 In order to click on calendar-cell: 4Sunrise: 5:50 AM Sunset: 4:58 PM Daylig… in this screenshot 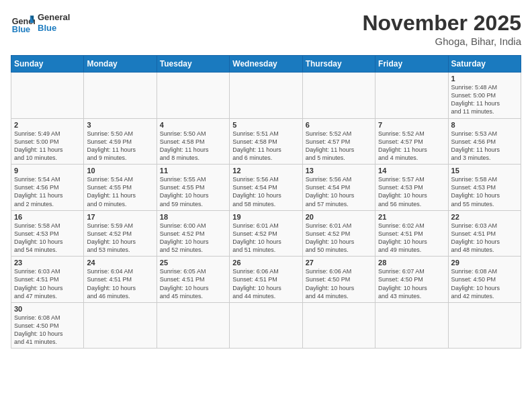, I will do `click(193, 141)`.